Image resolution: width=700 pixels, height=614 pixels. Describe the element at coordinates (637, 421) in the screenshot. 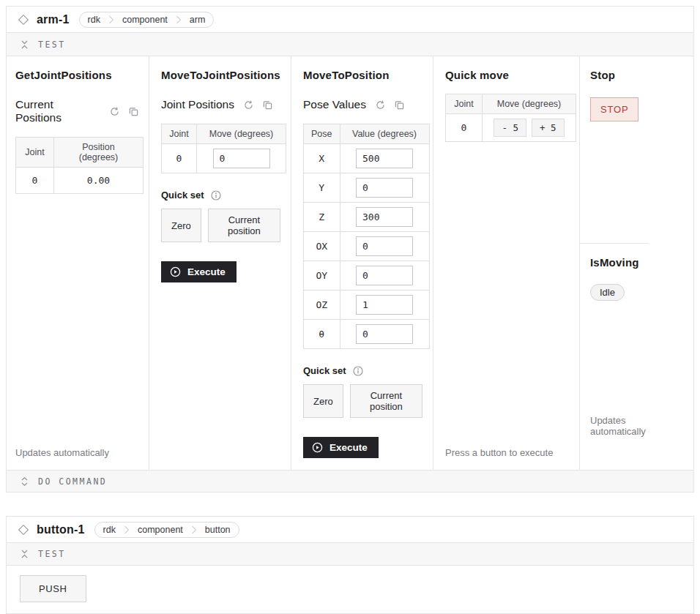

I see `panel-footer-note: Updates automatically` at that location.